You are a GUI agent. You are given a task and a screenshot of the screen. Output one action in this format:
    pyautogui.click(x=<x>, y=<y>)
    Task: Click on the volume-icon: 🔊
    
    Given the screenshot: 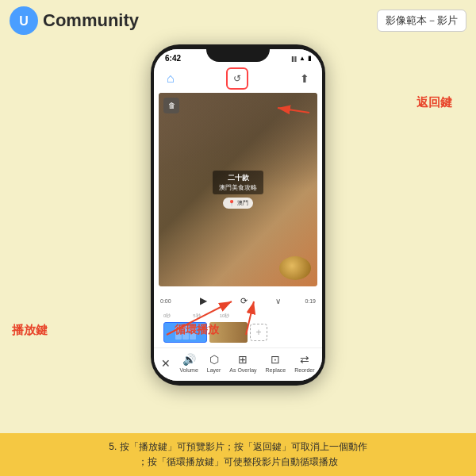 What is the action you would take?
    pyautogui.click(x=189, y=359)
    